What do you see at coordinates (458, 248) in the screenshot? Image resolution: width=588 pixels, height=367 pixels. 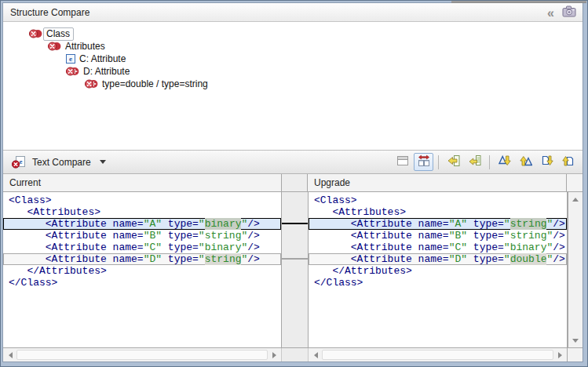 I see `code-text: "C"` at bounding box center [458, 248].